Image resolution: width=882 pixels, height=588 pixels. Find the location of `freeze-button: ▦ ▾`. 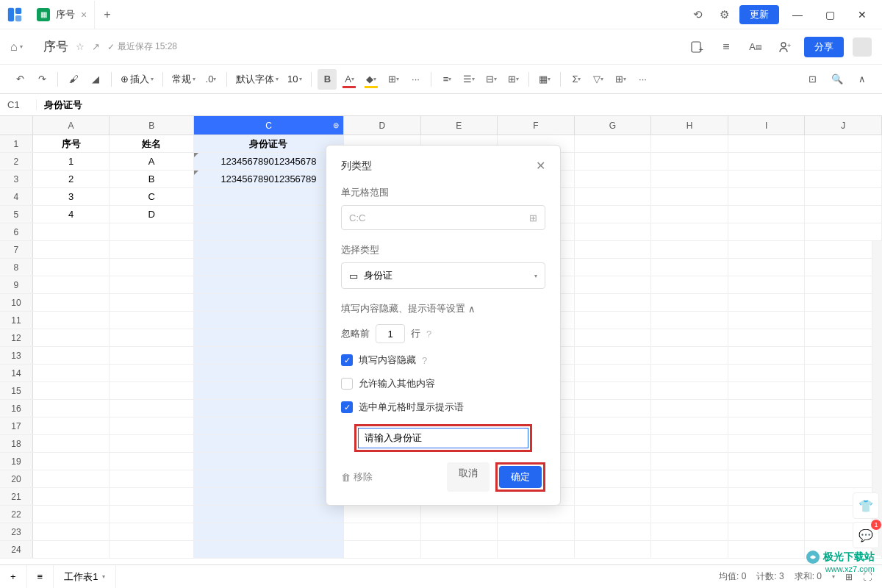

freeze-button: ▦ ▾ is located at coordinates (545, 79).